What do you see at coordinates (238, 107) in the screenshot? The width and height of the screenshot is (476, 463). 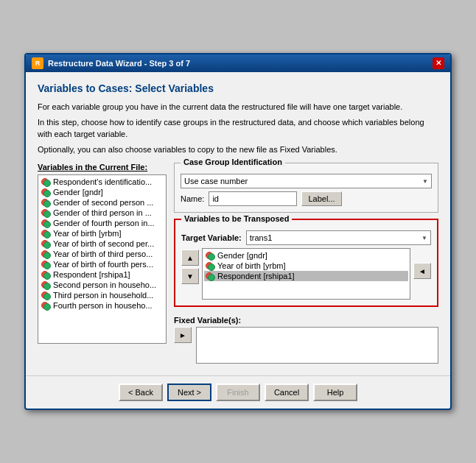 I see `description-1: For each variable group you have in the …` at bounding box center [238, 107].